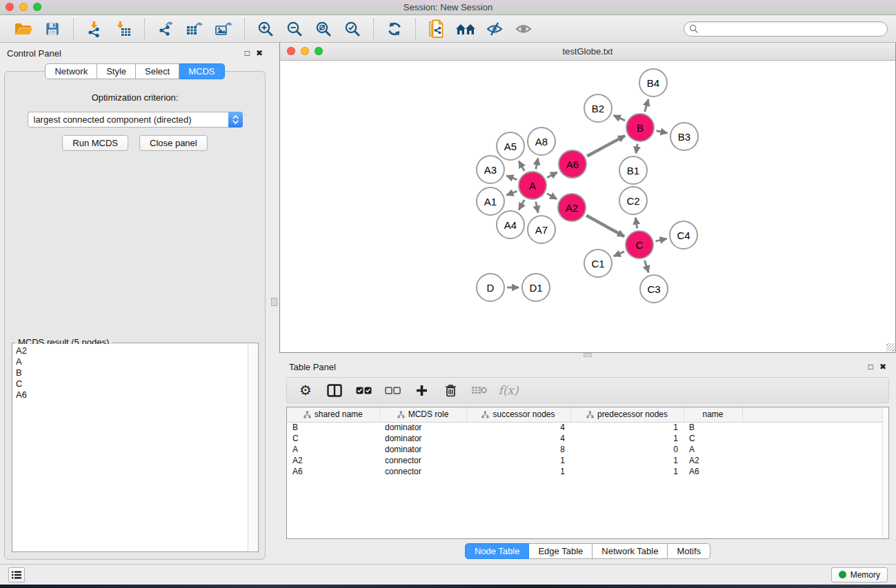 The image size is (896, 588). I want to click on graph-node-B1: B1, so click(633, 170).